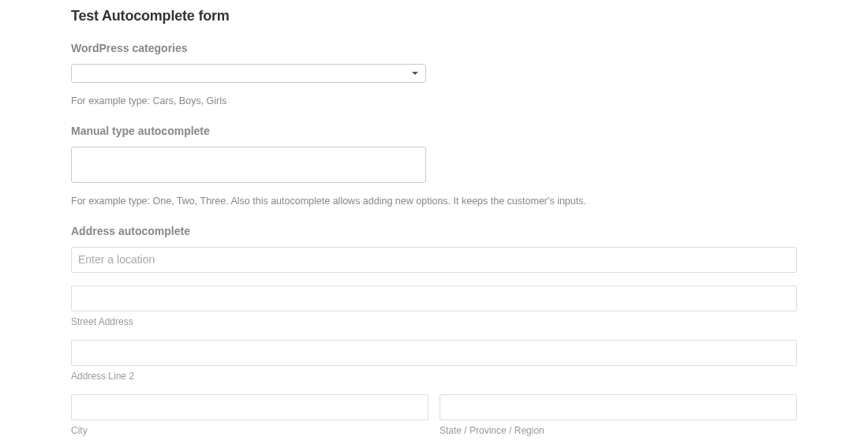 Image resolution: width=868 pixels, height=440 pixels. What do you see at coordinates (434, 48) in the screenshot?
I see `wp-categories-label: WordPress categories` at bounding box center [434, 48].